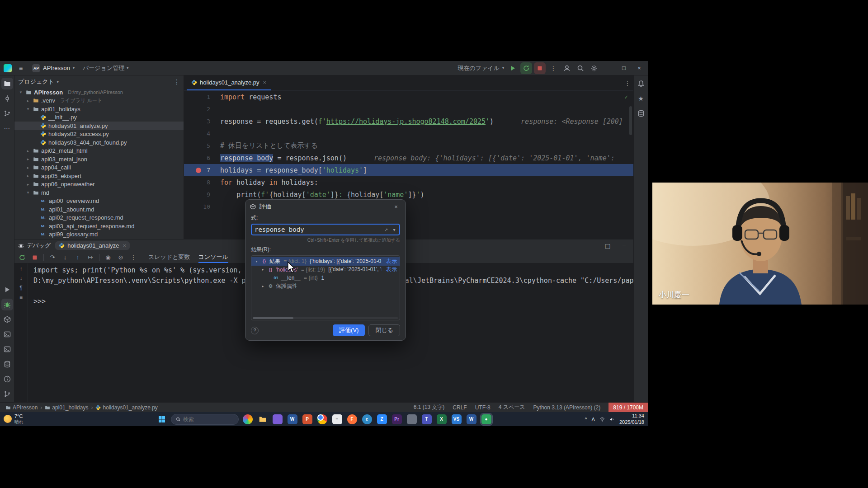 The height and width of the screenshot is (488, 868). I want to click on project-toolwindow-button, so click(7, 84).